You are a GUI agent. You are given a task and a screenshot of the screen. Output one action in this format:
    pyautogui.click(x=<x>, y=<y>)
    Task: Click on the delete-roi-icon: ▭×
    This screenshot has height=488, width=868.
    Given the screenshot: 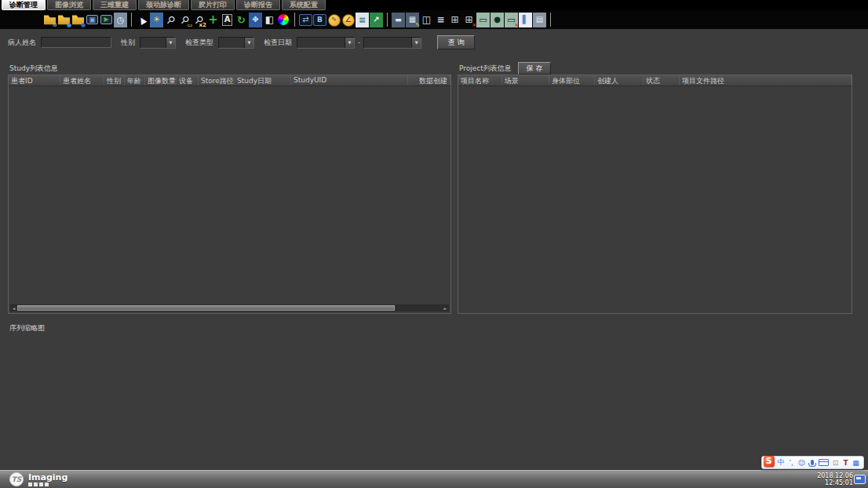 What is the action you would take?
    pyautogui.click(x=512, y=20)
    